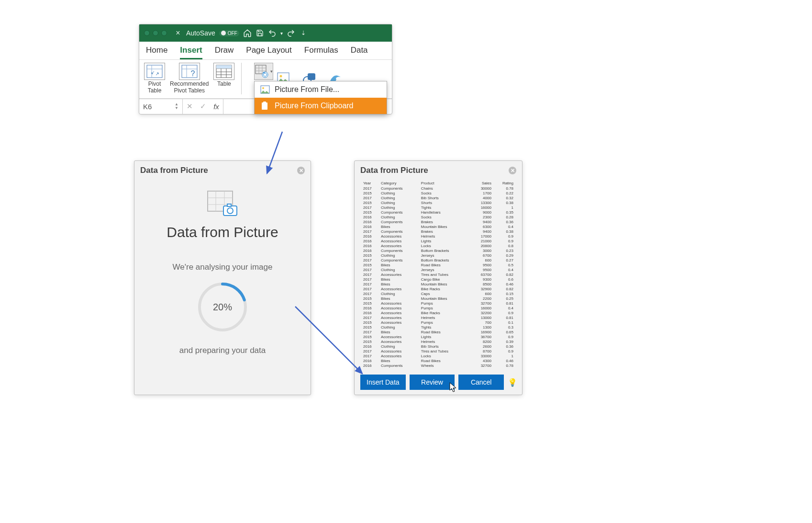 The height and width of the screenshot is (523, 812). Describe the element at coordinates (438, 208) in the screenshot. I see `table-row: 2017ClothingTights160001` at that location.